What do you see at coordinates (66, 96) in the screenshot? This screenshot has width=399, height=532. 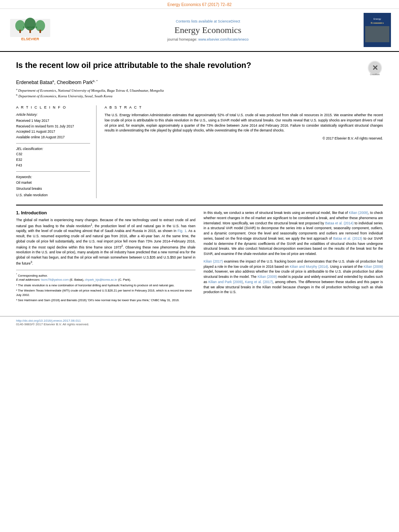 I see `affil-b-text: Department of Economics, Korea Universit…` at bounding box center [66, 96].